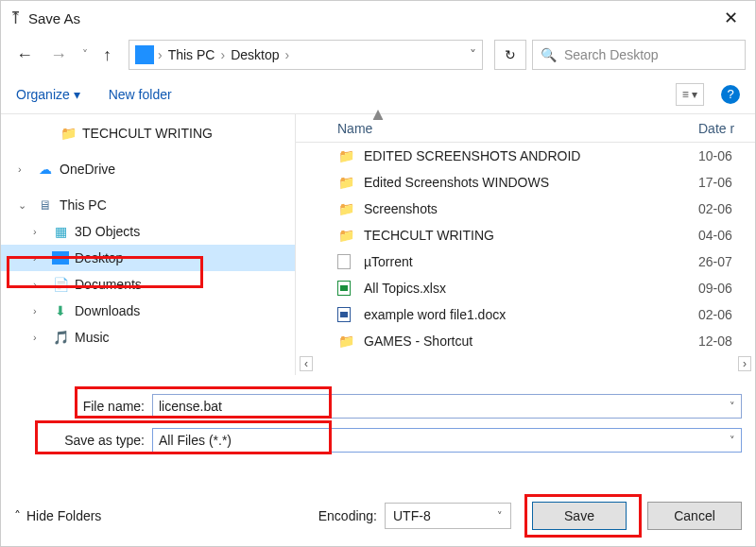 This screenshot has height=547, width=756. I want to click on xlsx-icon, so click(344, 288).